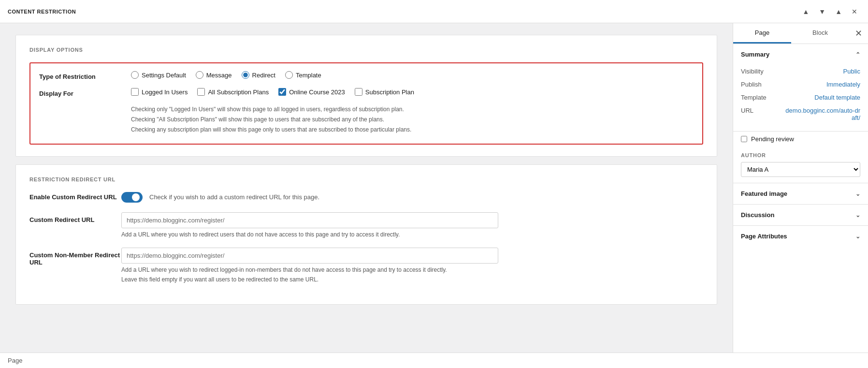  I want to click on checkbox-logged-in-users: Logged In Users, so click(159, 92).